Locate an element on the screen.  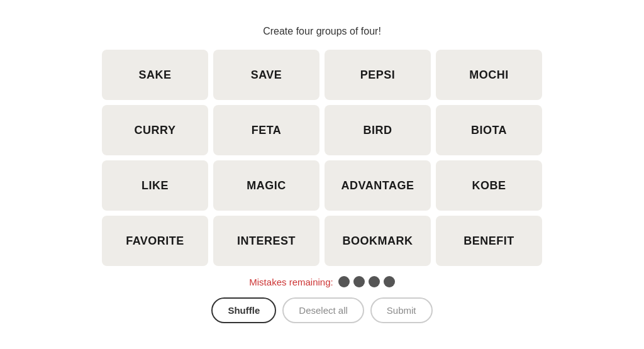
mistakes-row: Mistakes remaining: is located at coordinates (322, 282).